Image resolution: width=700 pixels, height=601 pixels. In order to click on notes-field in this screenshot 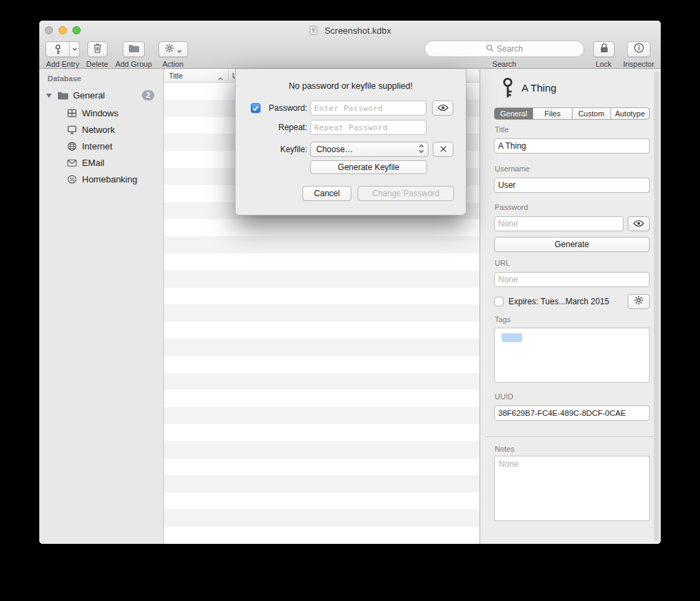, I will do `click(572, 489)`.